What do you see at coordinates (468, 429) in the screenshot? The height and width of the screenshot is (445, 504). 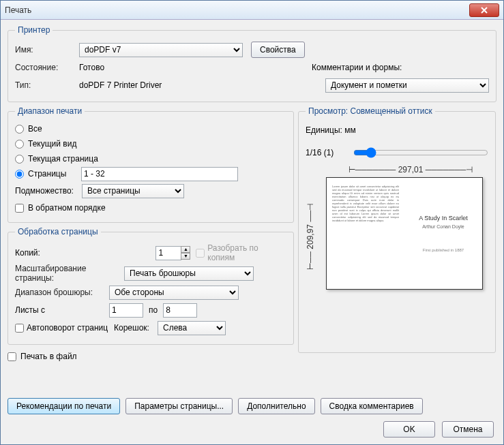 I see `cancel-button: Отмена` at bounding box center [468, 429].